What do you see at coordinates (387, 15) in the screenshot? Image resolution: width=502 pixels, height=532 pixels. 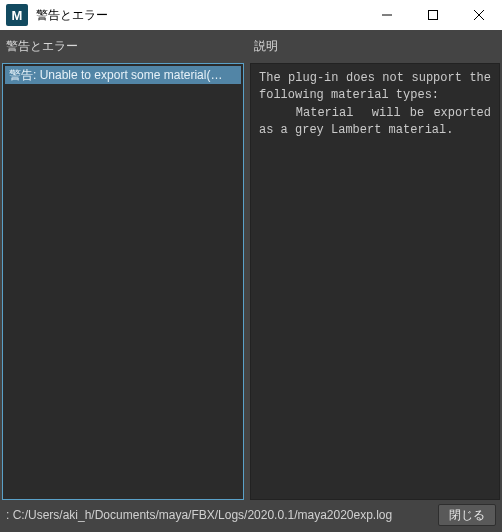 I see `window-minimize-button` at bounding box center [387, 15].